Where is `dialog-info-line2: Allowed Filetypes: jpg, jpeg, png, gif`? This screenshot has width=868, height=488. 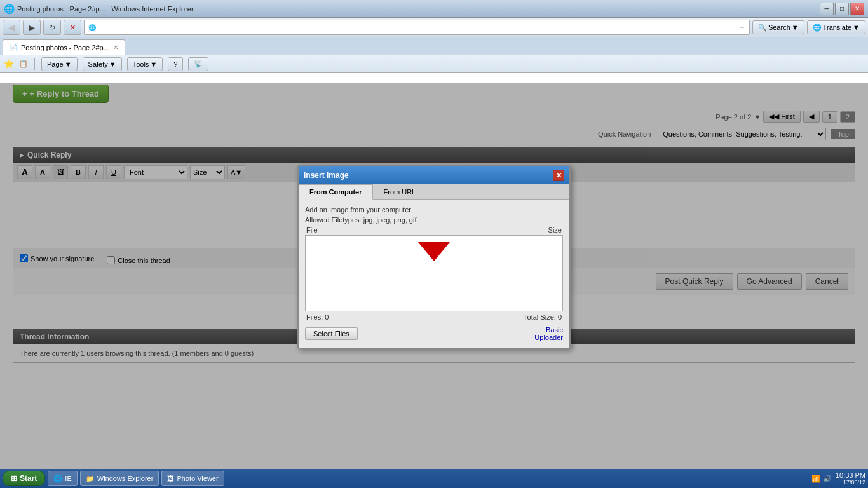 dialog-info-line2: Allowed Filetypes: jpg, jpeg, png, gif is located at coordinates (434, 220).